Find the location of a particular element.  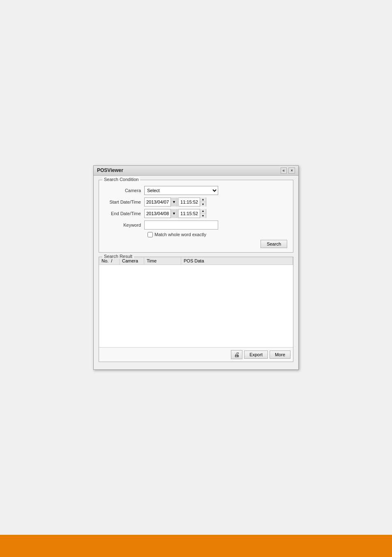

end-time-down-btn: ▼ is located at coordinates (203, 216).